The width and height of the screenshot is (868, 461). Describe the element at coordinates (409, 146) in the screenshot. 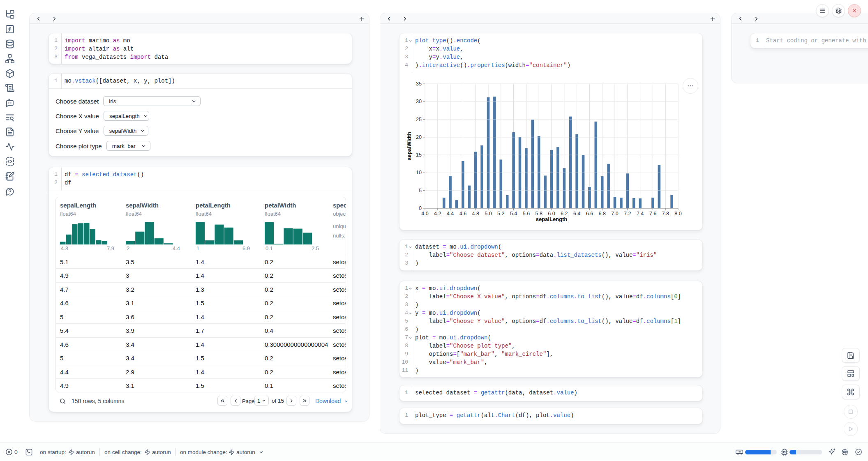

I see `svg-text: sepalWidth` at that location.